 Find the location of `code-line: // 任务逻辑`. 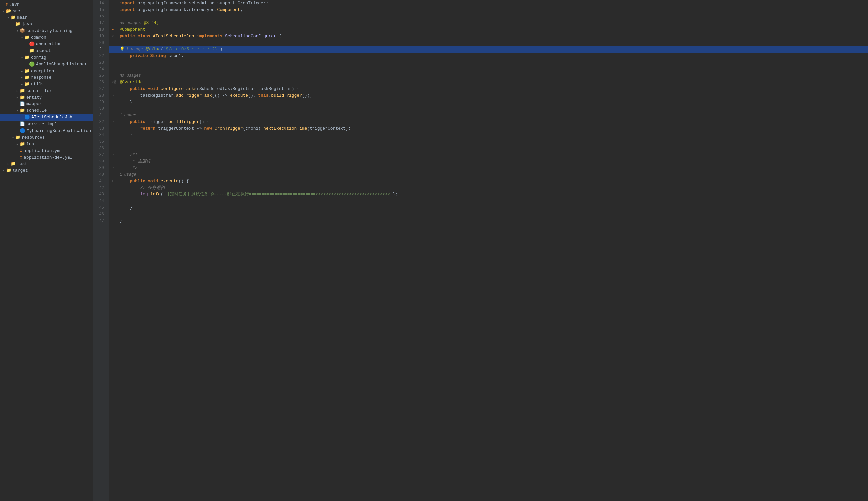

code-line: // 任务逻辑 is located at coordinates (488, 188).